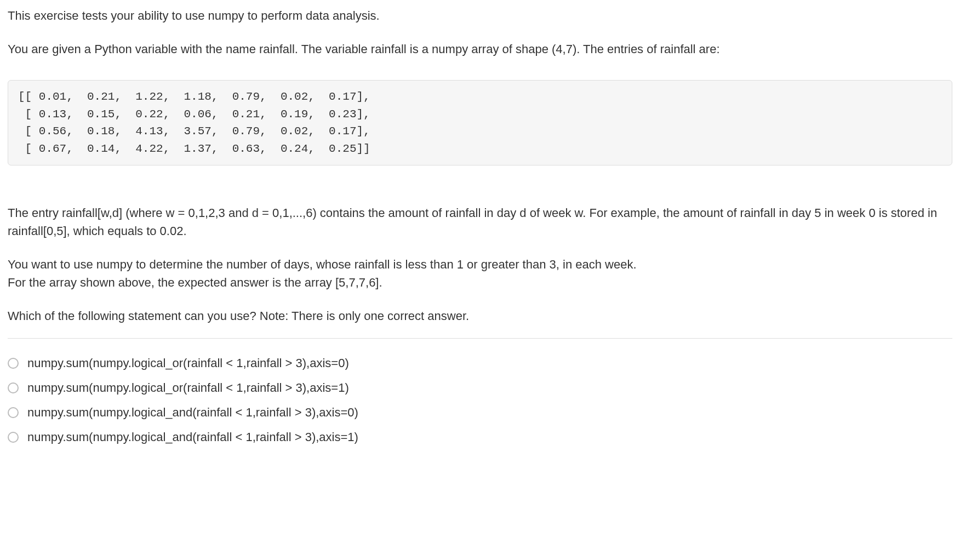  What do you see at coordinates (480, 283) in the screenshot?
I see `task-paragraph-line2: For the array shown above, the expected …` at bounding box center [480, 283].